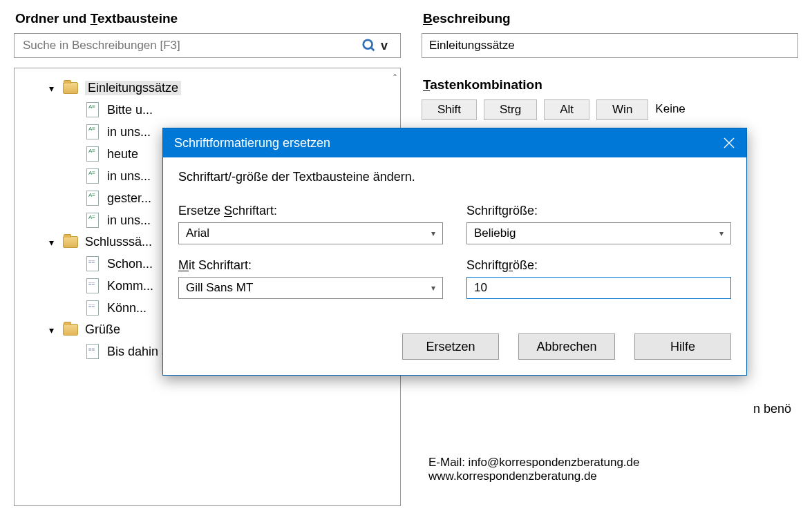  Describe the element at coordinates (534, 470) in the screenshot. I see `footer-contact: E-Mail: info@korrespondenzberatung.de ww…` at that location.